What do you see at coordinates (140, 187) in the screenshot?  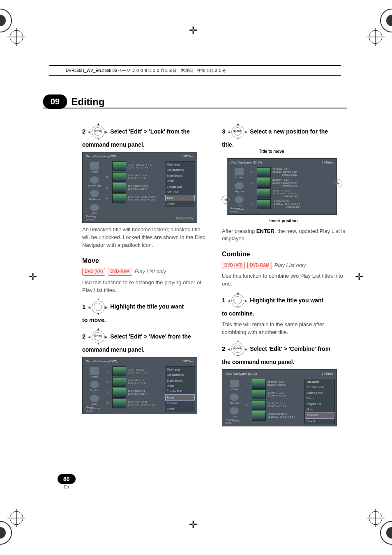 I see `disc-navigator-screenshot: Disc Navigator (HDD)10Titles 4 Titles Re…` at bounding box center [140, 187].